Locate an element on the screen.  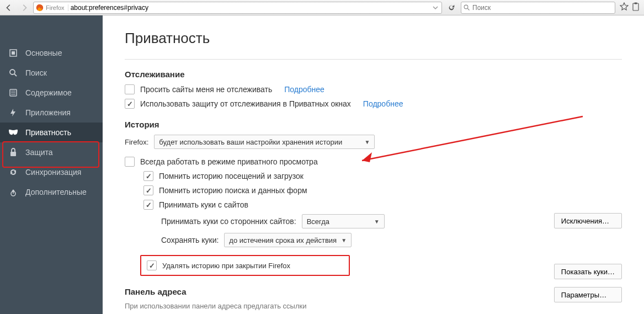
history-mode-value: будет использовать ваши настройки хранен… is located at coordinates (251, 142).